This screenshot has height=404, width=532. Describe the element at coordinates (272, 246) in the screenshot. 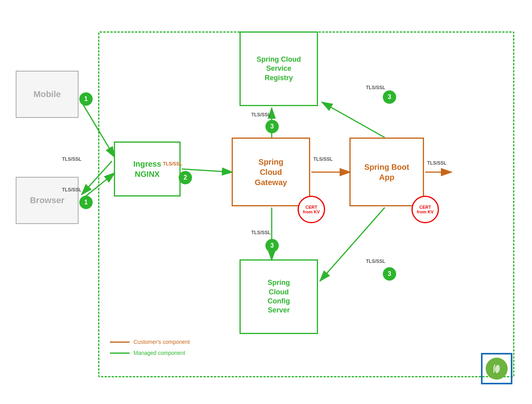

I see `badge-3b: 3` at that location.